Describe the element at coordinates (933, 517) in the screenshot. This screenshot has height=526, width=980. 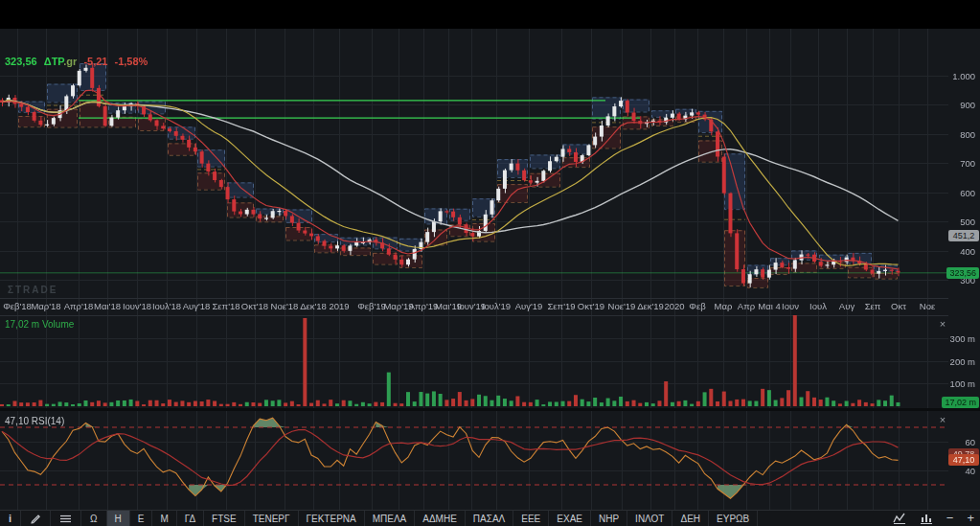
I see `toolbar-right-controls: − +` at that location.